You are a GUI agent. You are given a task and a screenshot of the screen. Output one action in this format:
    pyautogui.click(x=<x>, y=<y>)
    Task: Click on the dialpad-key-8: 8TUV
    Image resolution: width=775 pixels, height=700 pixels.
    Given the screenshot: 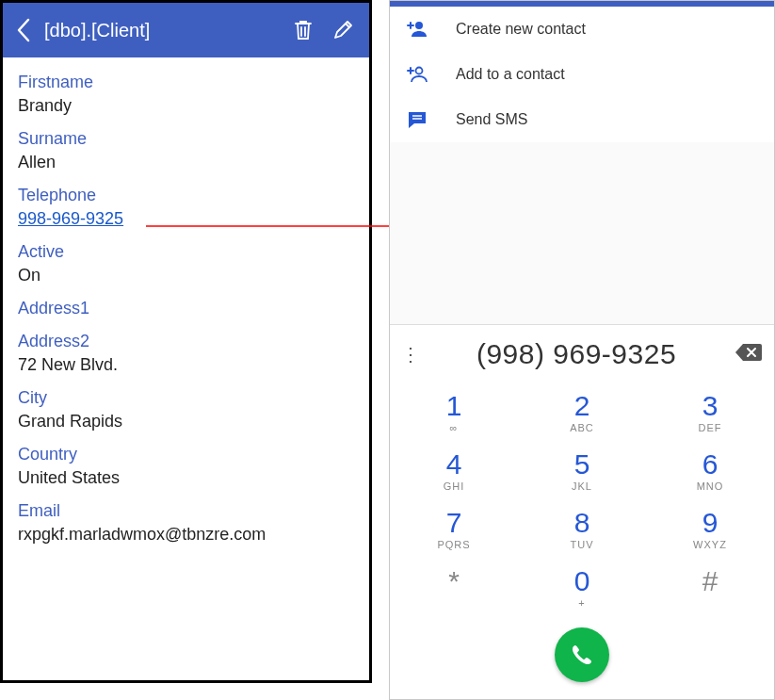 What is the action you would take?
    pyautogui.click(x=582, y=529)
    